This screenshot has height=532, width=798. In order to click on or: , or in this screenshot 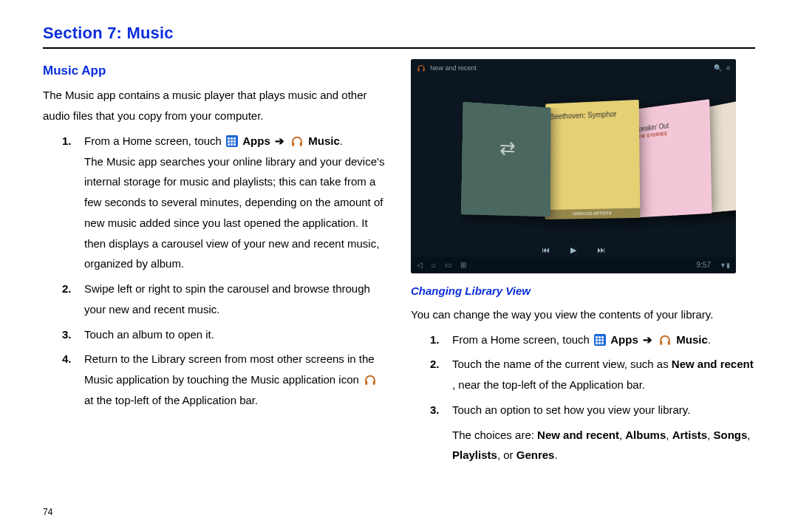, I will do `click(507, 455)`.